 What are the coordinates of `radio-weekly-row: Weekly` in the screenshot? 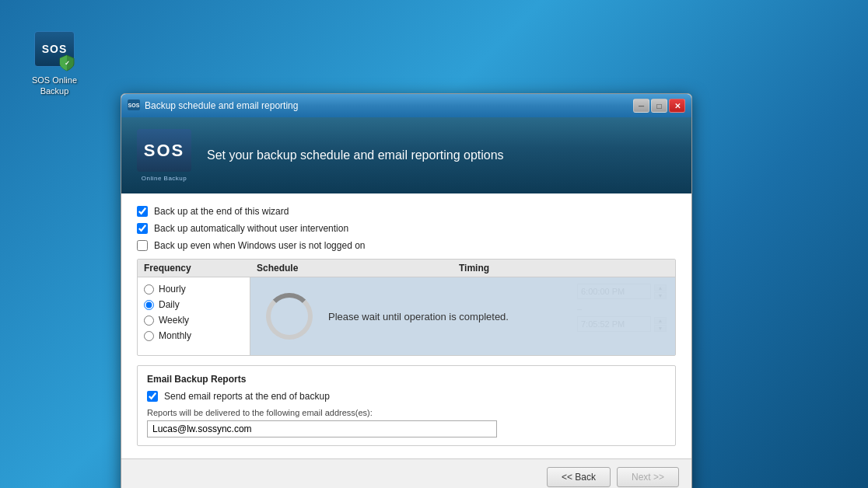 It's located at (194, 320).